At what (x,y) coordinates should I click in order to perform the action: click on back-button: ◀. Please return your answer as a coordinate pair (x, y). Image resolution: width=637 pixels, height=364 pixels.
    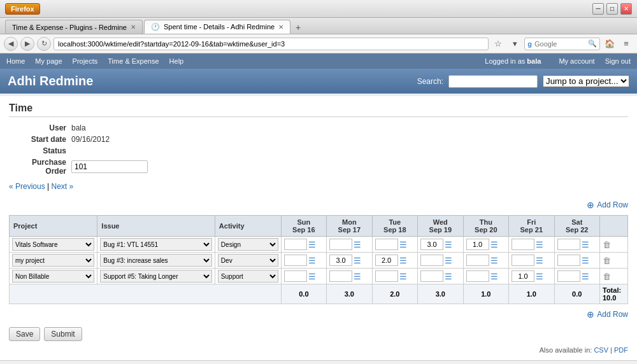
    Looking at the image, I should click on (11, 44).